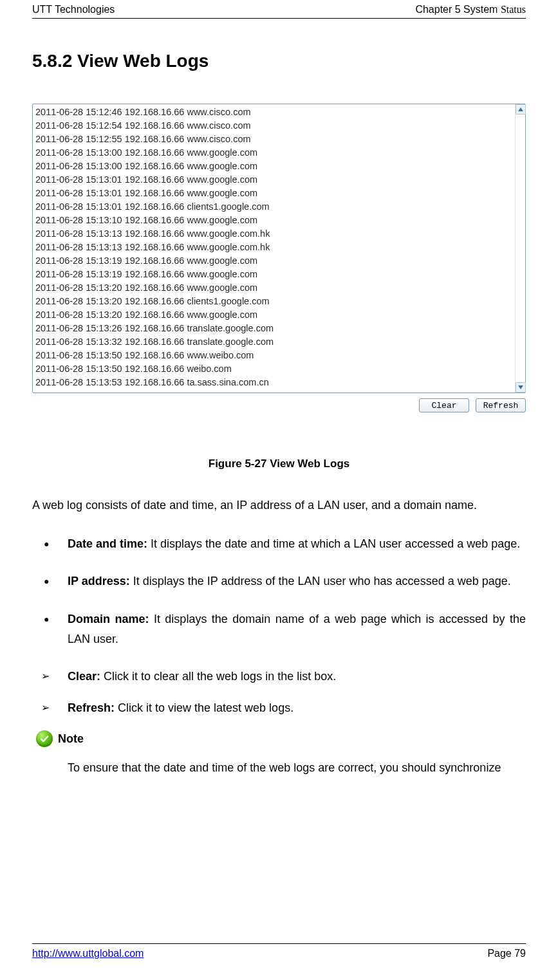 The height and width of the screenshot is (980, 558). I want to click on list-item: Date and time: It displays the date and …, so click(279, 544).